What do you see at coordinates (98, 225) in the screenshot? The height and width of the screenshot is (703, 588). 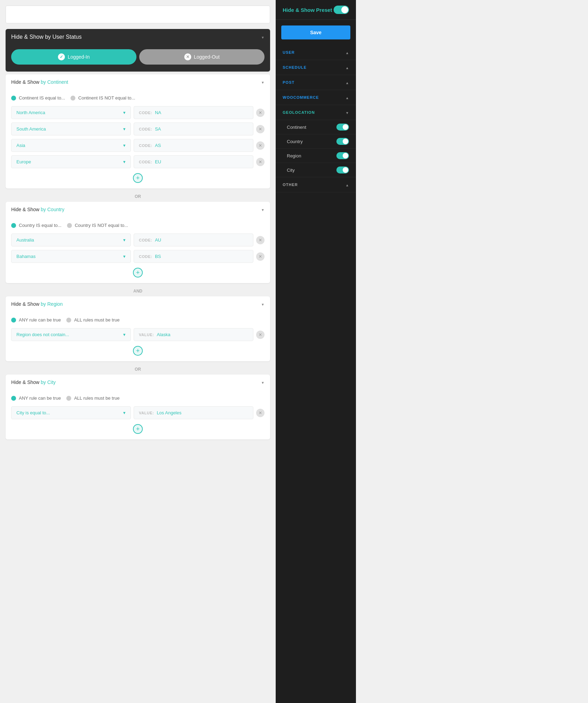 I see `country-is-not-equal-option: Country IS NOT equal to...` at bounding box center [98, 225].